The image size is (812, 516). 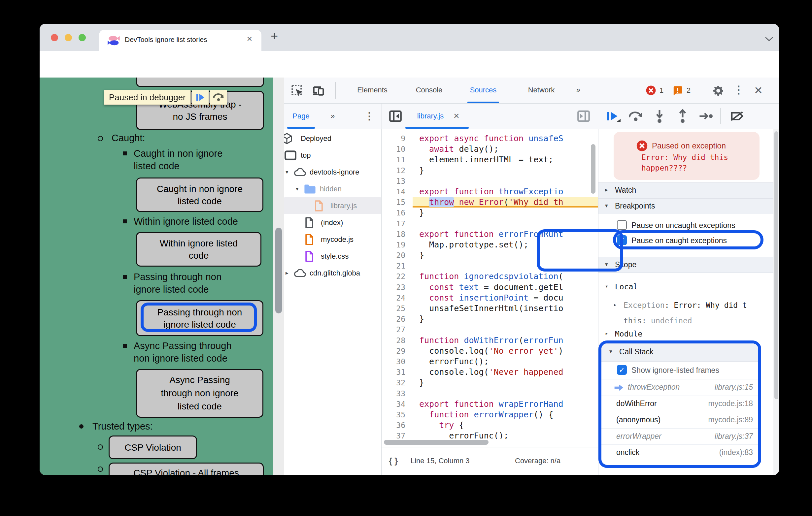 I want to click on editor-horizontal-scrollbar-thumb, so click(x=436, y=442).